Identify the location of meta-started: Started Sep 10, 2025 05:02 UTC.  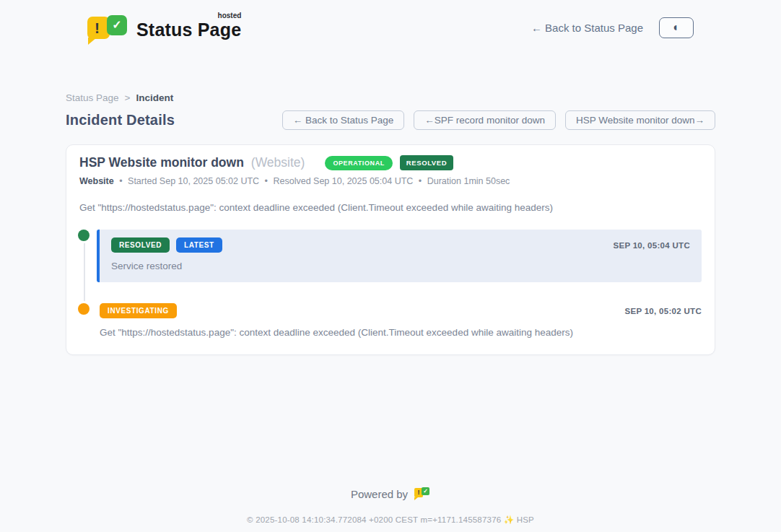
(193, 181).